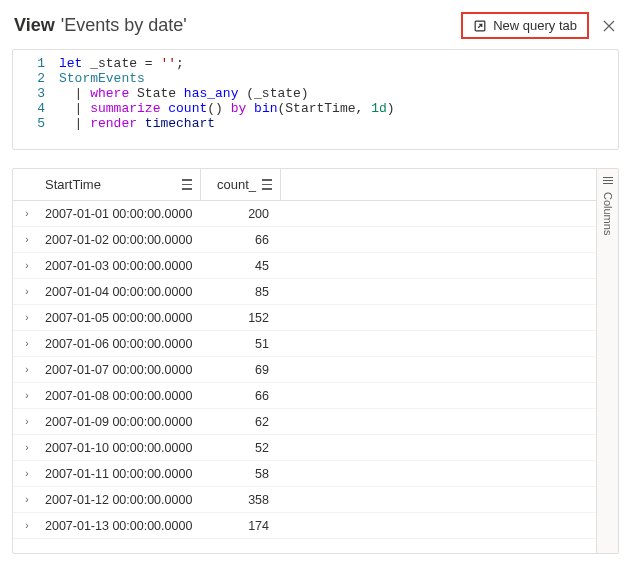 This screenshot has height=566, width=631. Describe the element at coordinates (122, 64) in the screenshot. I see `code-content: let _state = '';` at that location.